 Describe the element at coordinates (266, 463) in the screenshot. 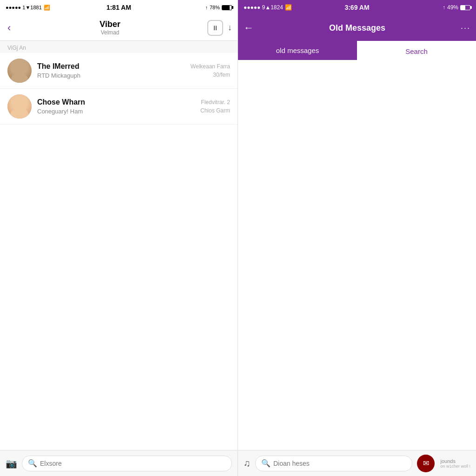

I see `search-icon-right: 🔍` at that location.